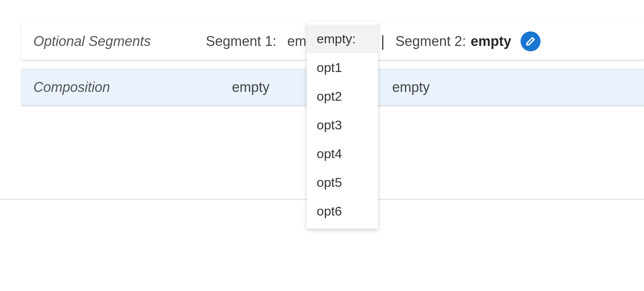 The height and width of the screenshot is (291, 644). I want to click on segment-1-dropdown-option: opt6, so click(342, 211).